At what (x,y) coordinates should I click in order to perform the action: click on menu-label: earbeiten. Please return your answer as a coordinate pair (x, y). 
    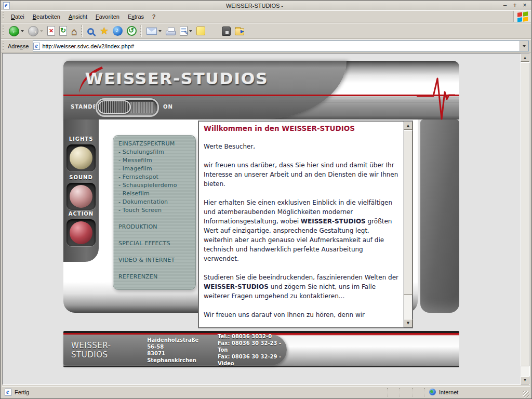
    Looking at the image, I should click on (48, 17).